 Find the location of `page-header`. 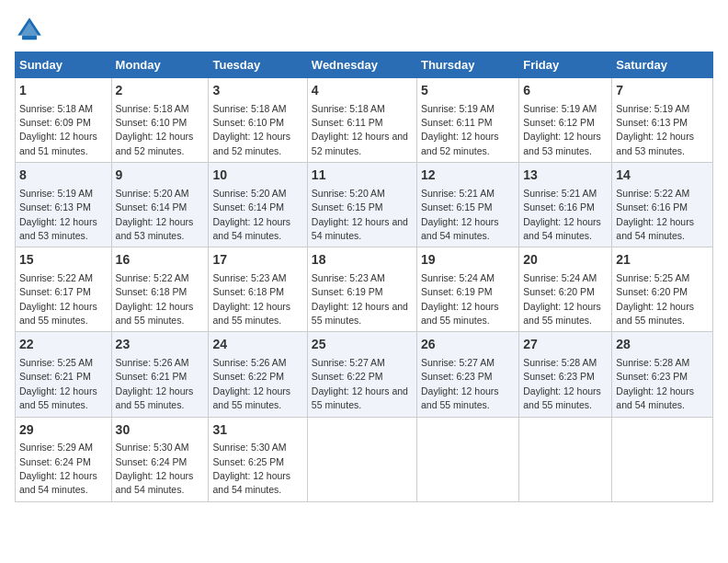

page-header is located at coordinates (364, 29).